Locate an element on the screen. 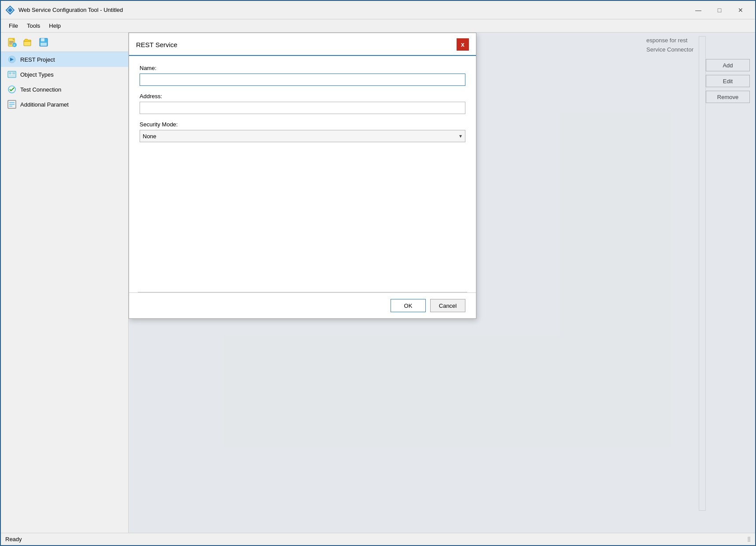 Image resolution: width=756 pixels, height=546 pixels. new-button: + is located at coordinates (12, 42).